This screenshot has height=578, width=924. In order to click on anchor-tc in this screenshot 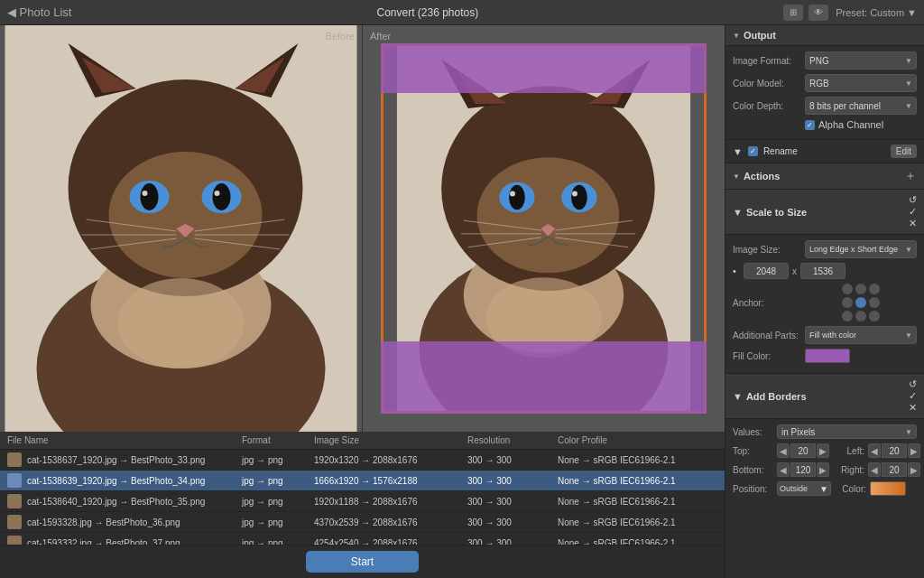, I will do `click(861, 289)`.